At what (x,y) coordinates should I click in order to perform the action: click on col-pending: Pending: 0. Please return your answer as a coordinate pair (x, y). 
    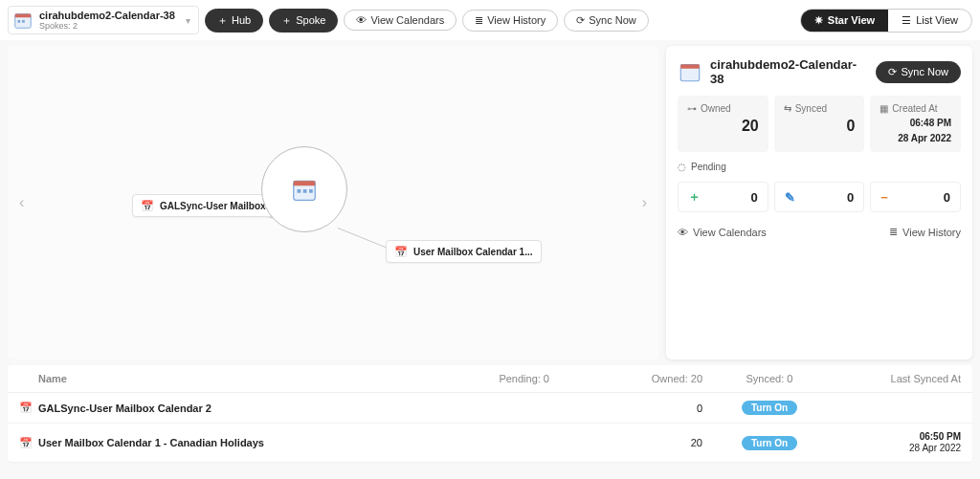
    Looking at the image, I should click on (492, 379).